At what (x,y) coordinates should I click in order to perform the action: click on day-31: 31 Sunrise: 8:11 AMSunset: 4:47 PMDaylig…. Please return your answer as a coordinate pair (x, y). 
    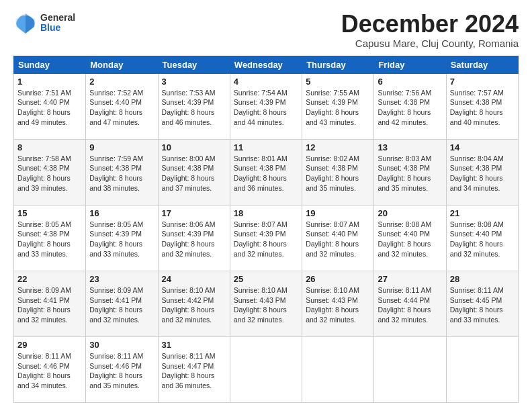
    Looking at the image, I should click on (193, 369).